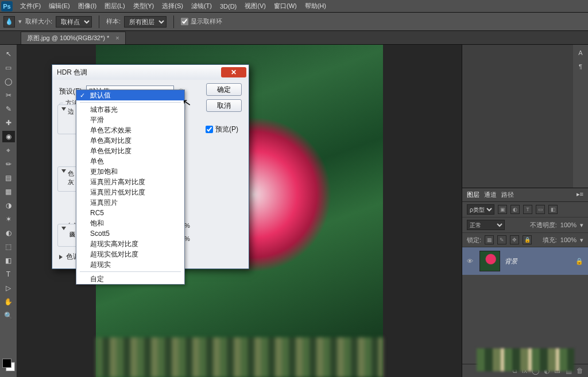  I want to click on visibility-icon: 👁, so click(471, 261).